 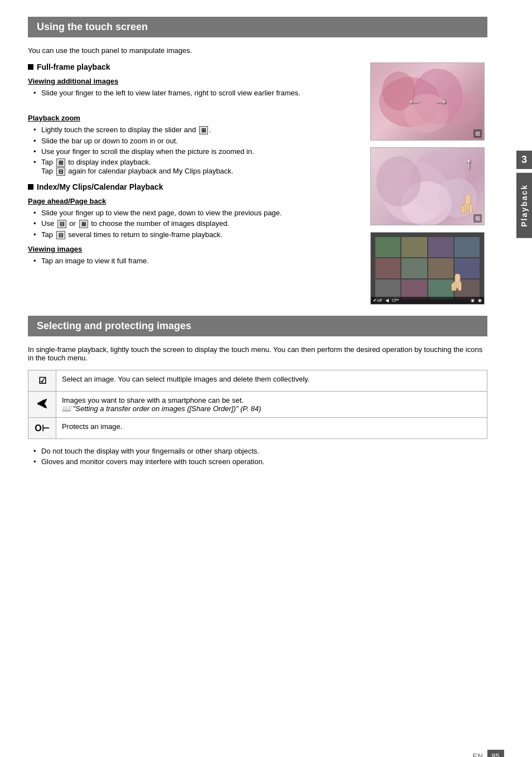 I want to click on page-ahead-heading: Page ahead/Page back, so click(x=195, y=201).